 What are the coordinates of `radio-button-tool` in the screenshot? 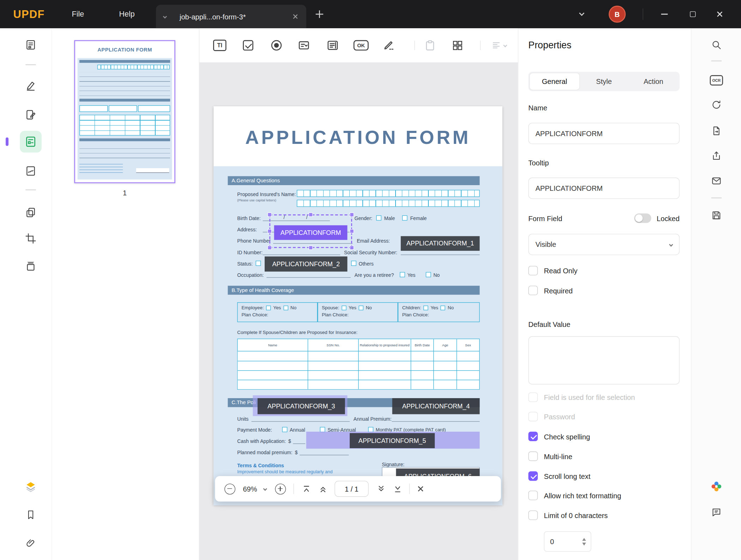 It's located at (277, 45).